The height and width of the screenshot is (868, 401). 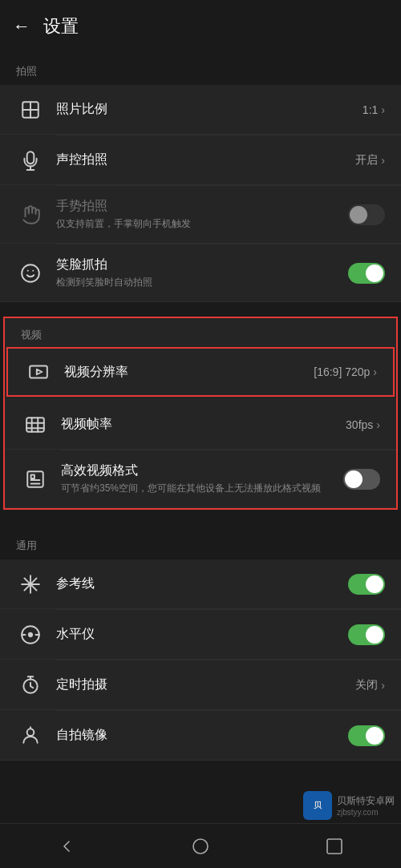 I want to click on voice-capture-icon, so click(x=30, y=160).